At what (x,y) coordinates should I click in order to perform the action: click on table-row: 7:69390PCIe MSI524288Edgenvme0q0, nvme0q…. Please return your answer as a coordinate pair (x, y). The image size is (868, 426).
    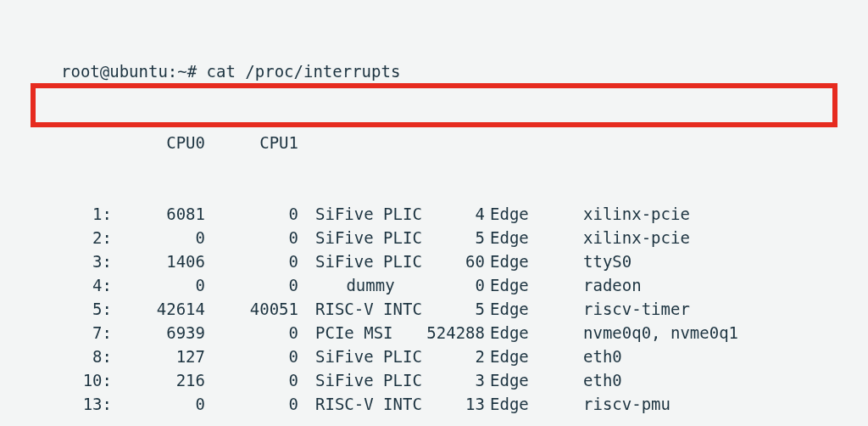
    Looking at the image, I should click on (465, 333).